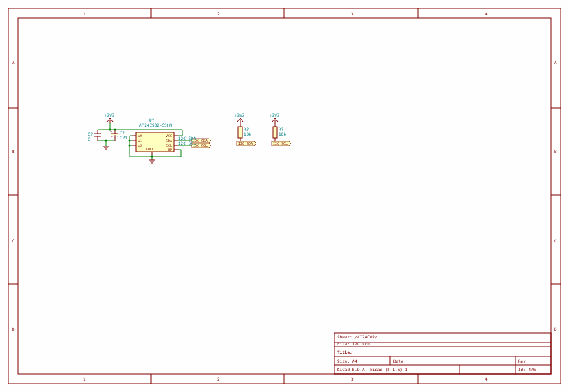 Image resolution: width=569 pixels, height=392 pixels. What do you see at coordinates (140, 141) in the screenshot?
I see `svg-text: A1` at bounding box center [140, 141].